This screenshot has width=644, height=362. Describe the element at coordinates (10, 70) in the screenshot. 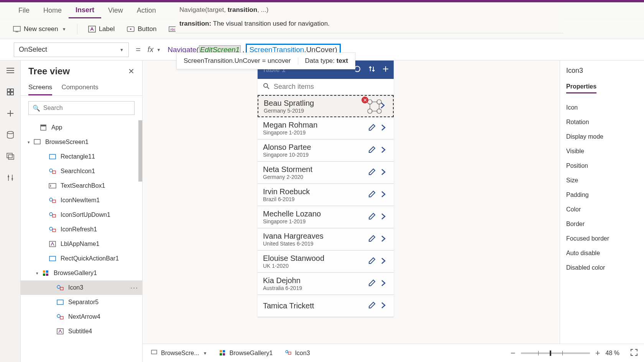

I see `hamburger-icon` at that location.